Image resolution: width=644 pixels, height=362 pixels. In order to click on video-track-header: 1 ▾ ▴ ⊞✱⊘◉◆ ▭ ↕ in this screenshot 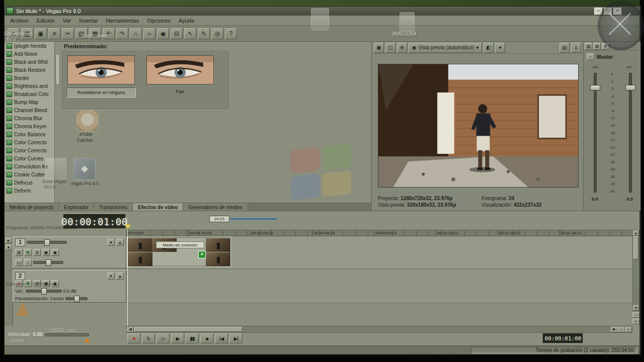, I will do `click(69, 252)`.